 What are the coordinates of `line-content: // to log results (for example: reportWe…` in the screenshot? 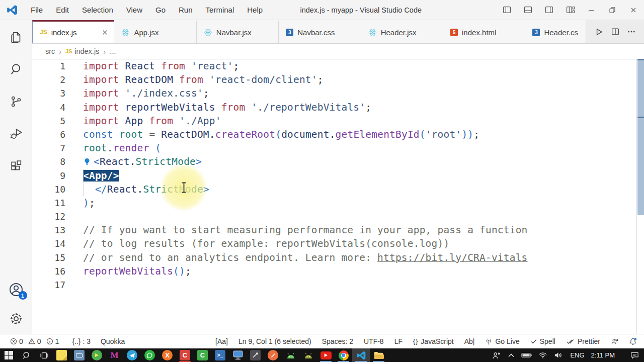 It's located at (266, 243).